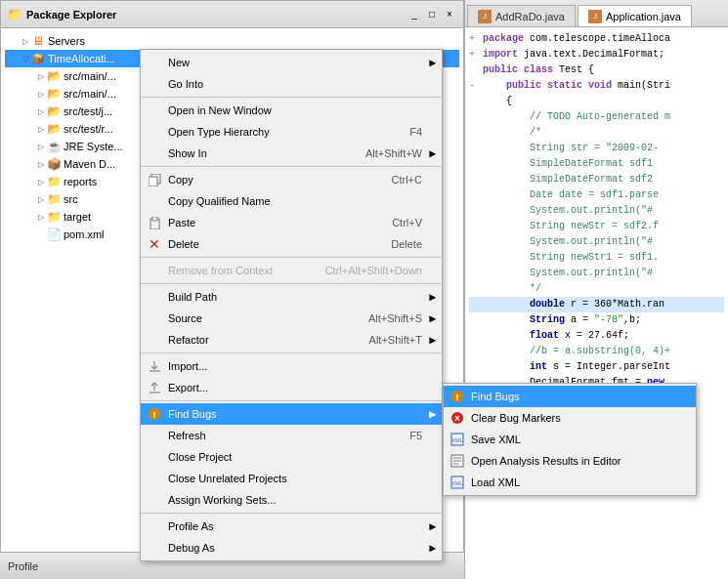 The width and height of the screenshot is (728, 579). Describe the element at coordinates (522, 16) in the screenshot. I see `tab-addradorado: J AddRaDo.java` at that location.